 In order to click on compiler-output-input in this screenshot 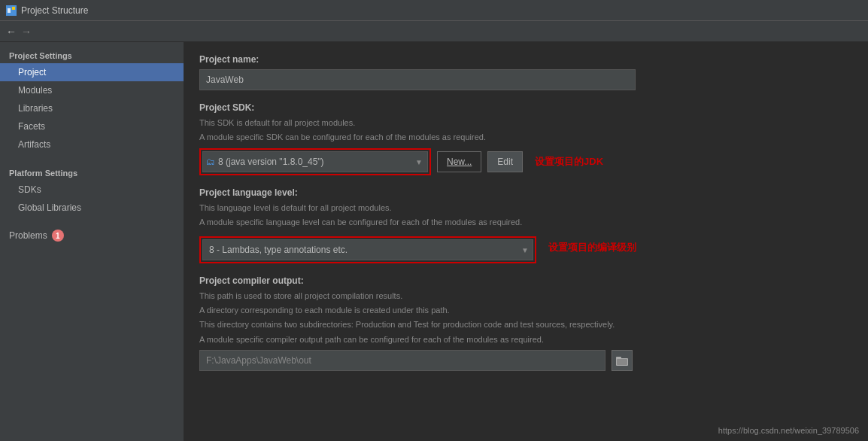, I will do `click(402, 360)`.